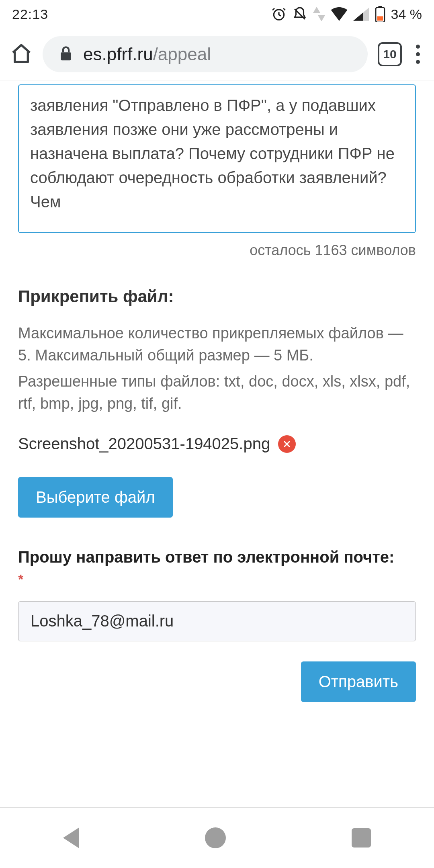 This screenshot has height=868, width=434. Describe the element at coordinates (21, 54) in the screenshot. I see `home-icon` at that location.